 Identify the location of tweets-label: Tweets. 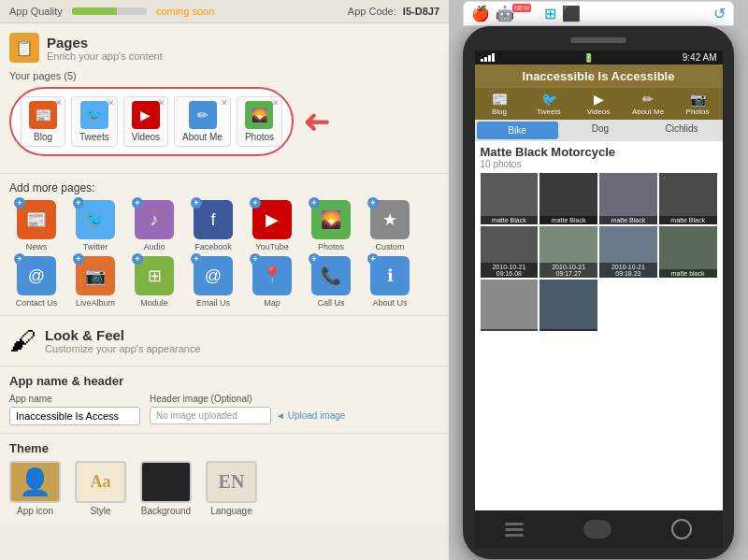
(94, 136).